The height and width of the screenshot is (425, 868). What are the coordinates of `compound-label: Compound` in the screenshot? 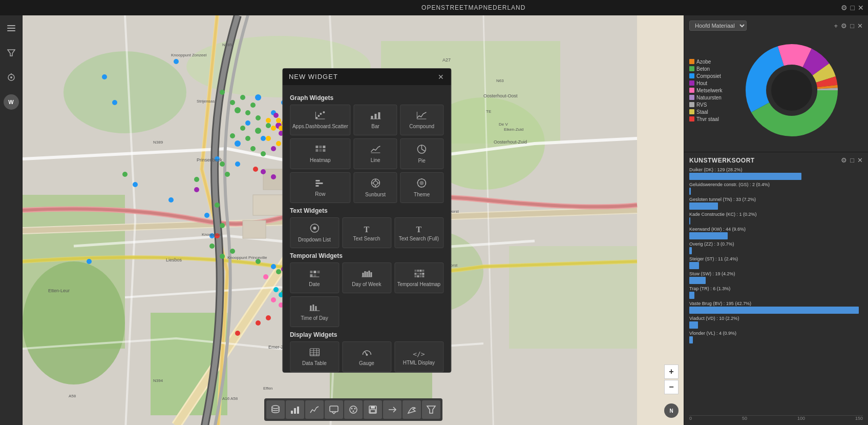 It's located at (422, 127).